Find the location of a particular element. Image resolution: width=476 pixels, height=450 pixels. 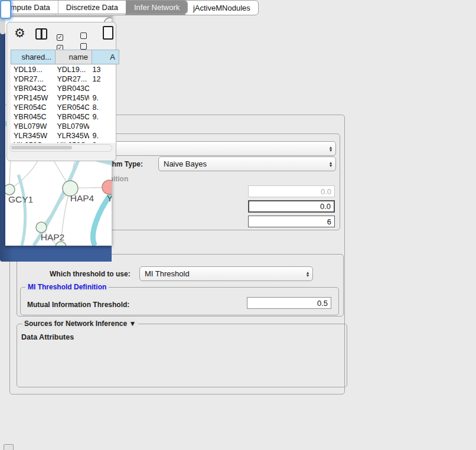

kernel-width-field is located at coordinates (292, 191).